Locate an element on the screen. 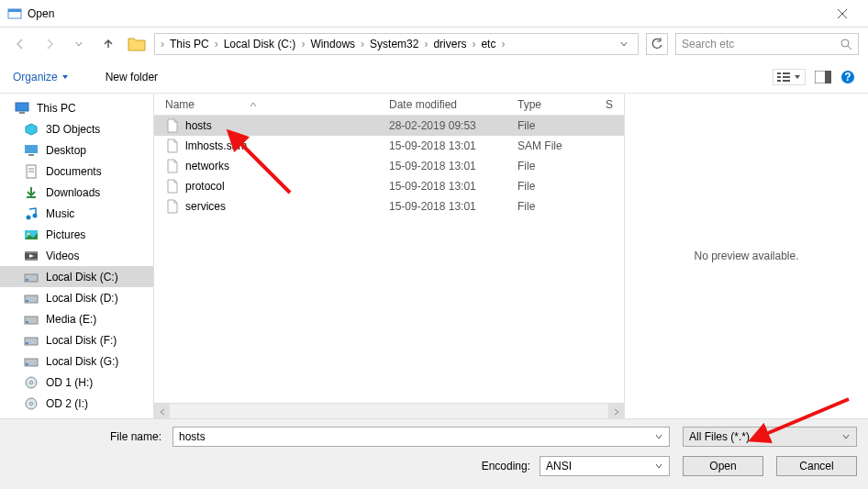 The width and height of the screenshot is (868, 489). file-name: lmhosts.sam is located at coordinates (217, 146).